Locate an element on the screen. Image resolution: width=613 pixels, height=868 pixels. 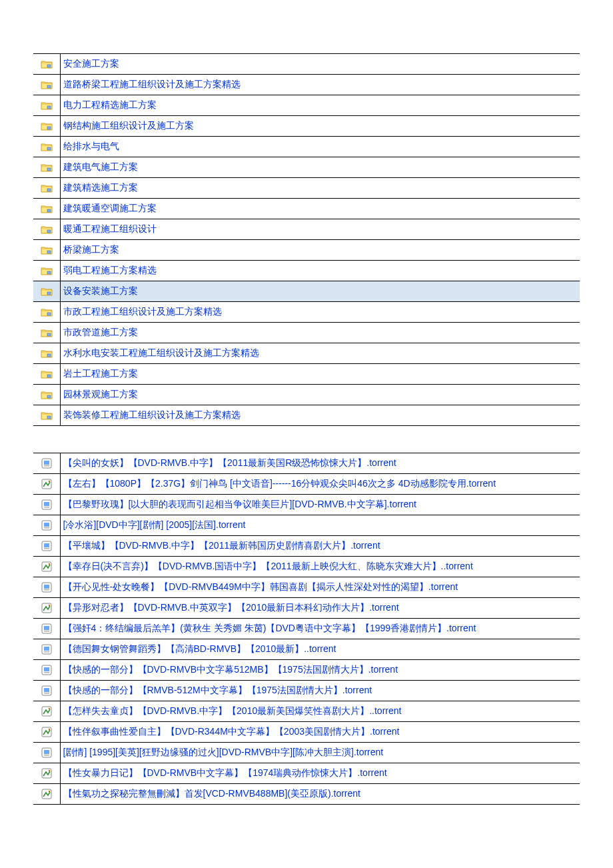
file-name: [冷水浴][DVD中字][剧情] [2005][法国].torrent is located at coordinates (320, 525).